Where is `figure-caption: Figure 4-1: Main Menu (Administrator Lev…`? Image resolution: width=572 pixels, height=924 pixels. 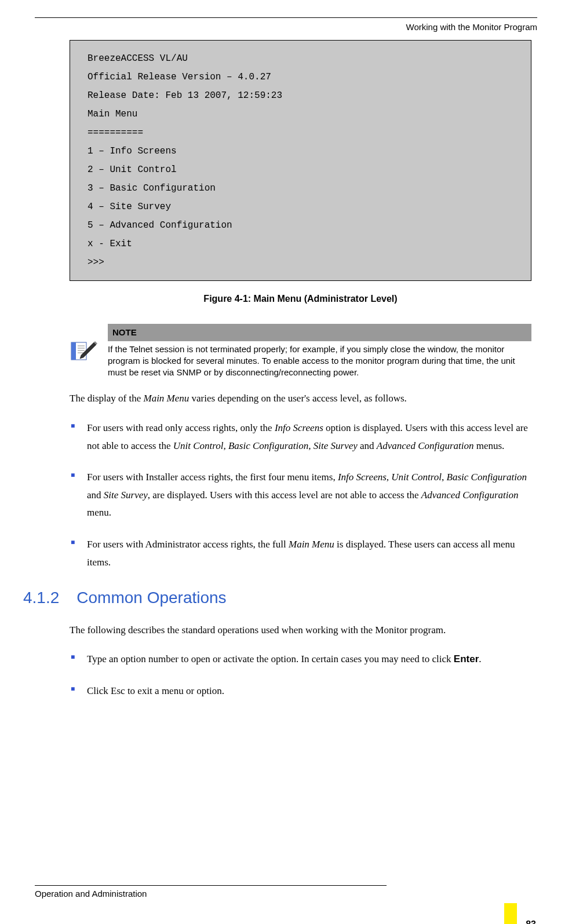
figure-caption: Figure 4-1: Main Menu (Administrator Lev… is located at coordinates (300, 299).